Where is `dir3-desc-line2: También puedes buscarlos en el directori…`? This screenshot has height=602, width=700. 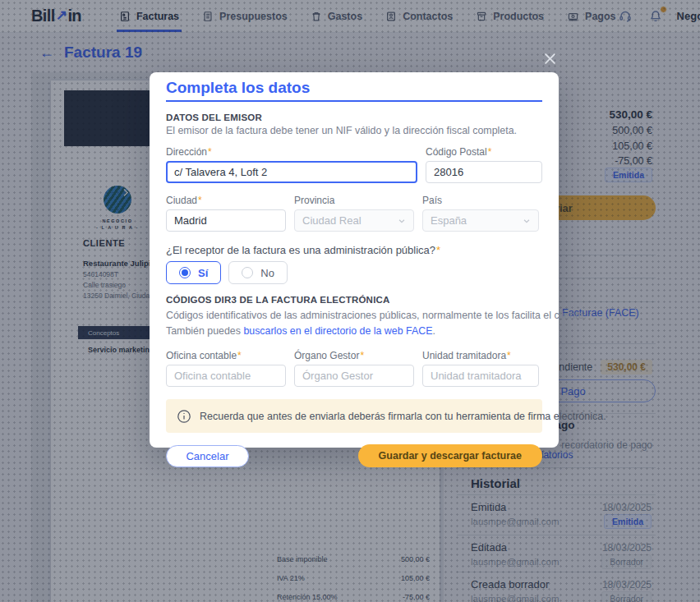 dir3-desc-line2: También puedes buscarlos en el directori… is located at coordinates (354, 332).